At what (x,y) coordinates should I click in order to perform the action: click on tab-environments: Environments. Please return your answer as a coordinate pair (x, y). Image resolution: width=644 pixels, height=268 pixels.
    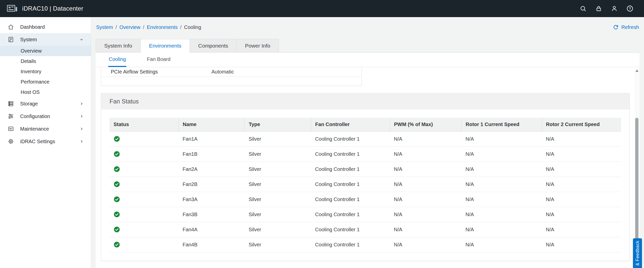
    Looking at the image, I should click on (165, 46).